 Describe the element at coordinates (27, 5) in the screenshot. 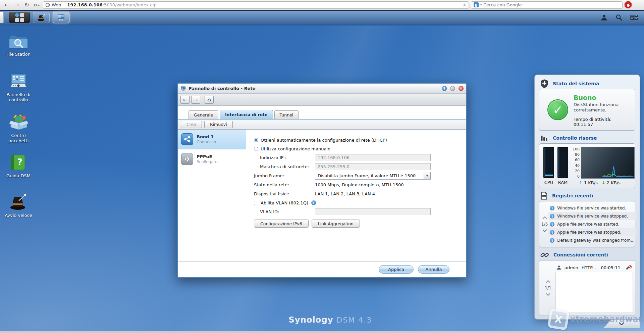

I see `browser-reload-icon: ↻` at that location.